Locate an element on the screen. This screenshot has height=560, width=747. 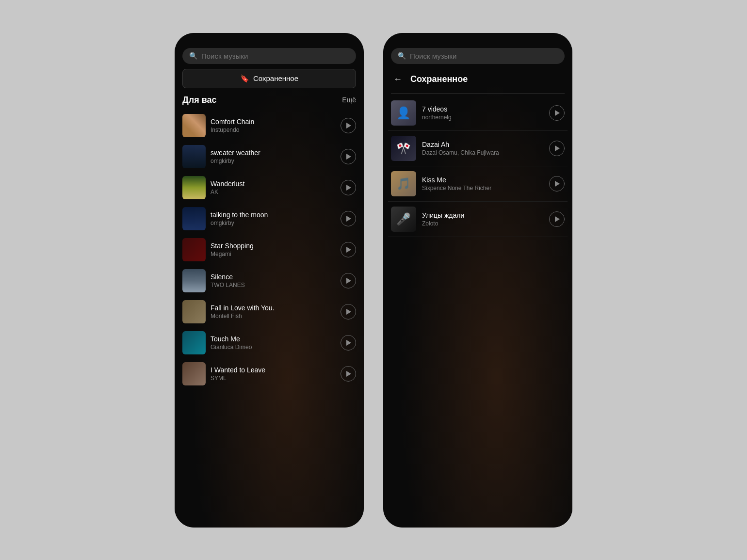
track-artist: Instupendo is located at coordinates (273, 130).